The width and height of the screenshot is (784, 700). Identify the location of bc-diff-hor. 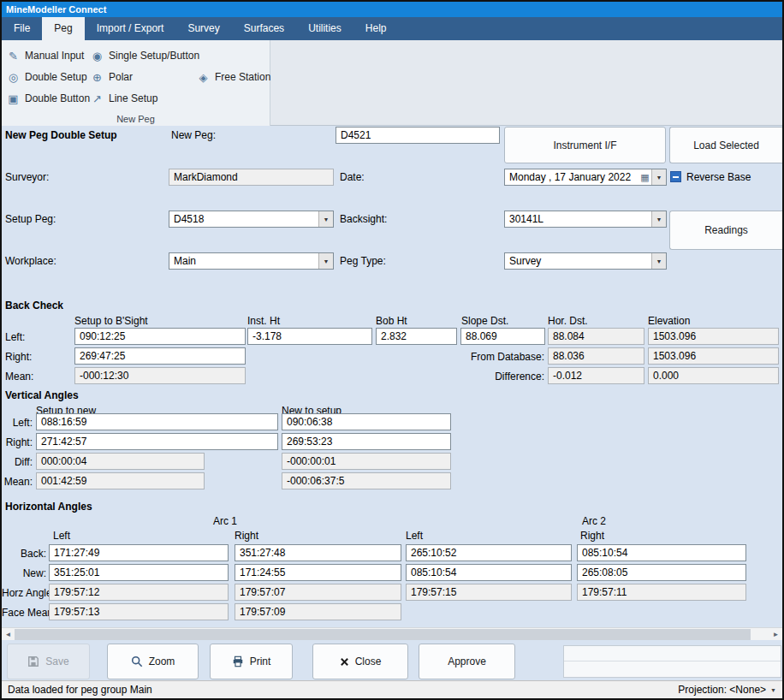
(596, 376).